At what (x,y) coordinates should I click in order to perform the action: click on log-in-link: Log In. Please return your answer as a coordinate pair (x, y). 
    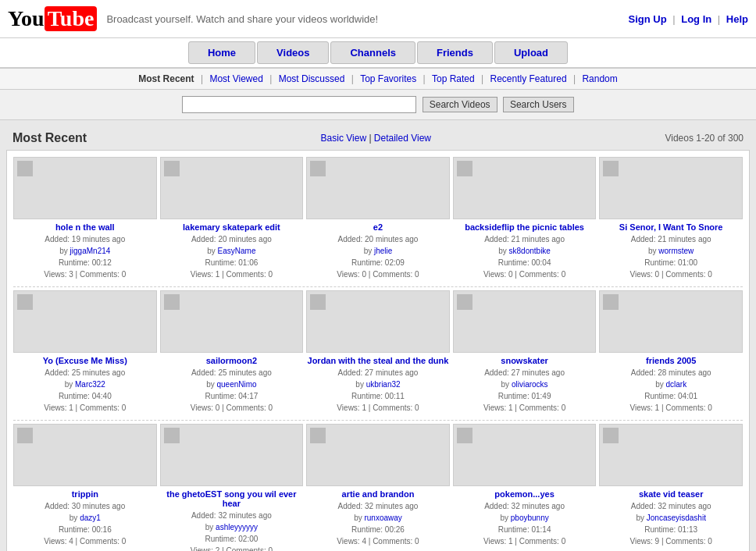
    Looking at the image, I should click on (697, 19).